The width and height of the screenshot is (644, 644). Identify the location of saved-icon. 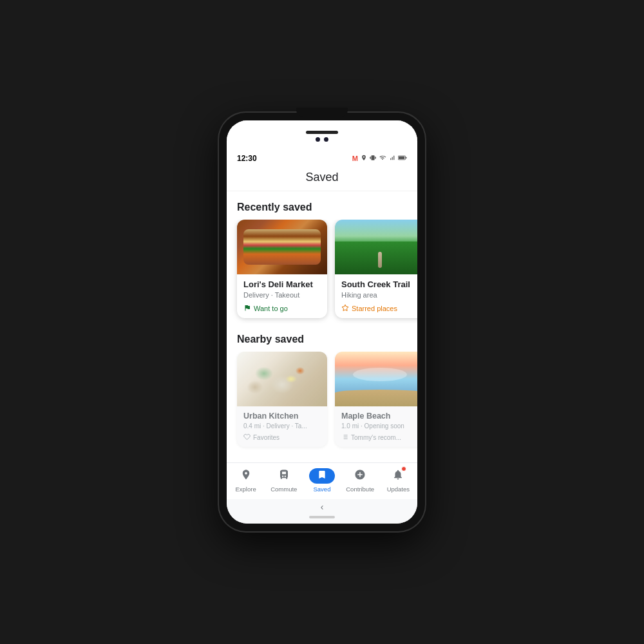
(322, 477).